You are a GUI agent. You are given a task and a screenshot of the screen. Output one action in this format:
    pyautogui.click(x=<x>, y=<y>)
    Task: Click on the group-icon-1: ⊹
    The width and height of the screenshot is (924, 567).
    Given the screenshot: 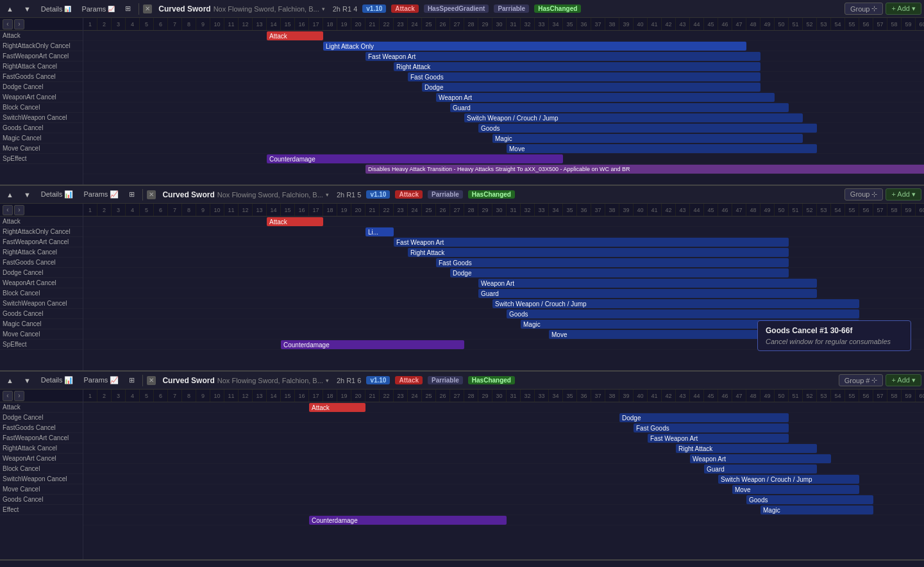 What is the action you would take?
    pyautogui.click(x=875, y=9)
    